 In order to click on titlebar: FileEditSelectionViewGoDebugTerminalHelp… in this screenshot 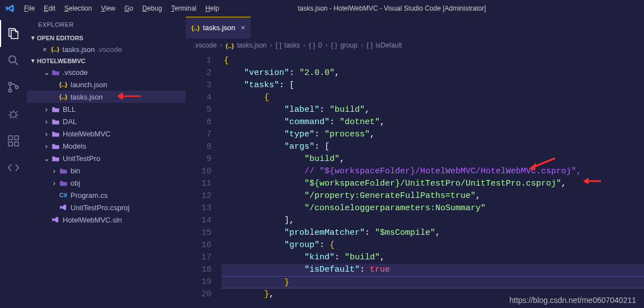, I will do `click(322, 8)`.